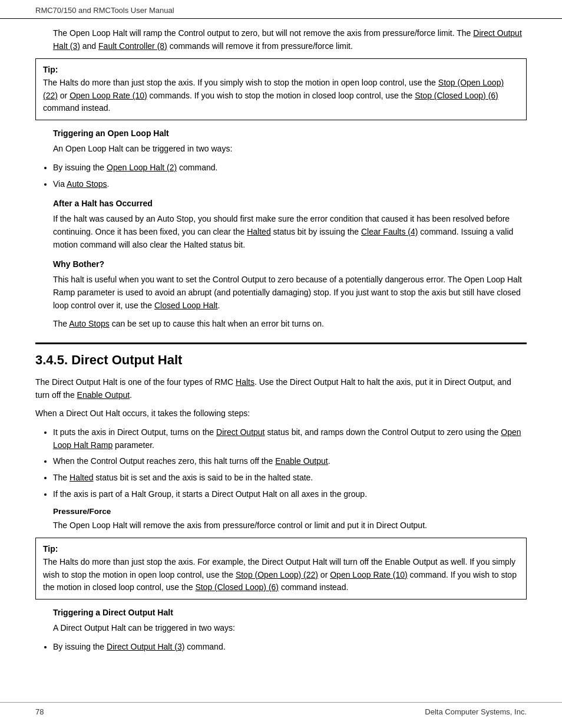 Image resolution: width=562 pixels, height=728 pixels. I want to click on direct-bullet-4: If the axis is part of a Halt Group, it …, so click(290, 495).